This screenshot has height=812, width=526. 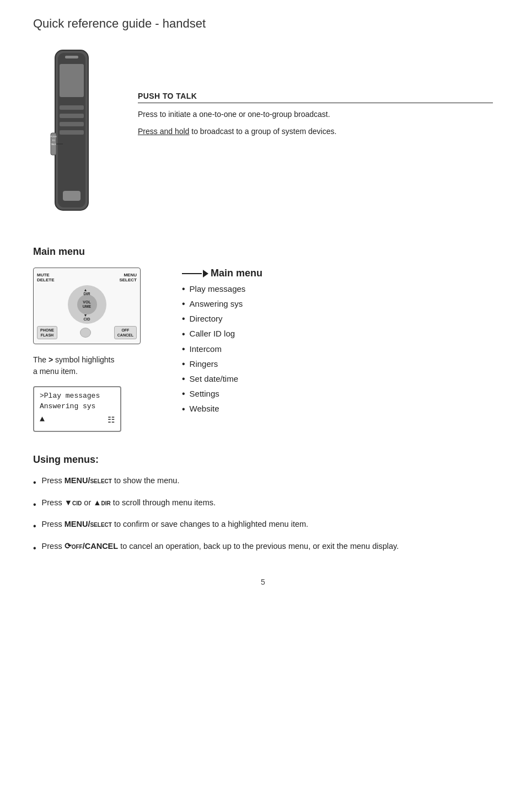 What do you see at coordinates (53, 145) in the screenshot?
I see `svg-text: TALK` at bounding box center [53, 145].